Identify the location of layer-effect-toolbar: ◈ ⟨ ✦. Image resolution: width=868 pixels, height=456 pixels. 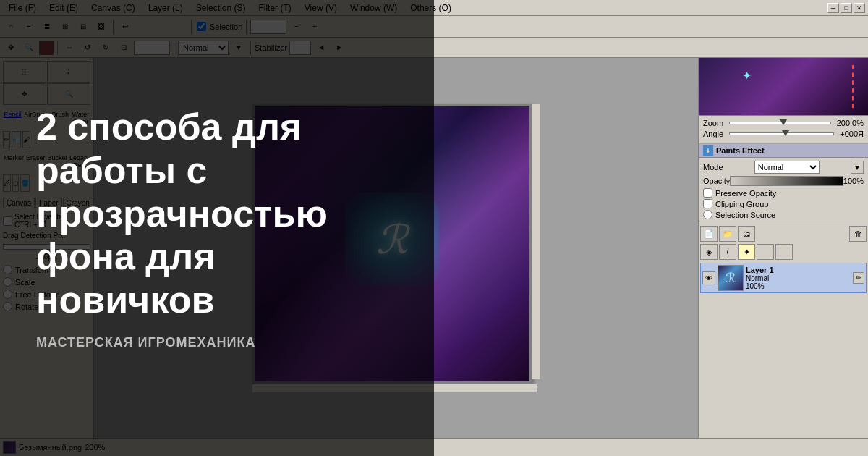
(783, 252).